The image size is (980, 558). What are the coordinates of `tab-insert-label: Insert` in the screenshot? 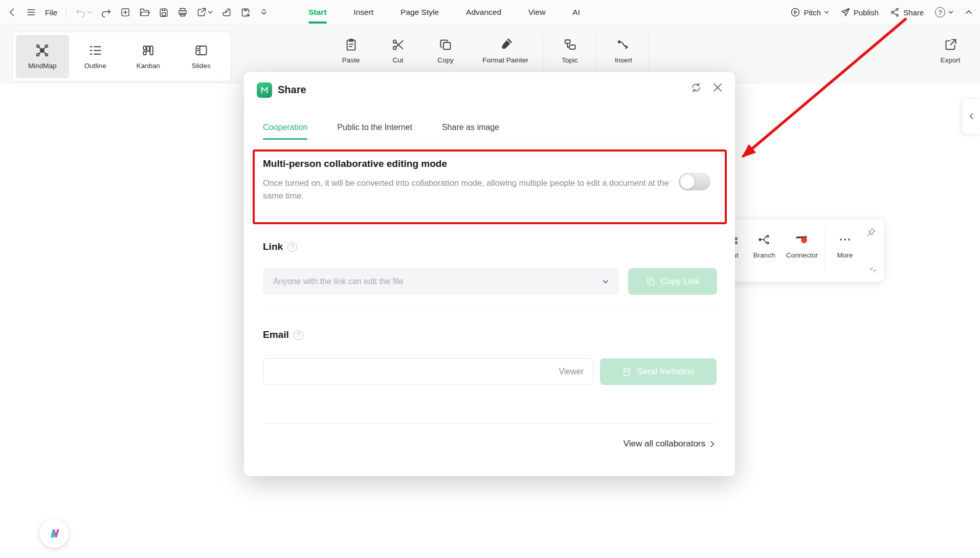 It's located at (363, 12).